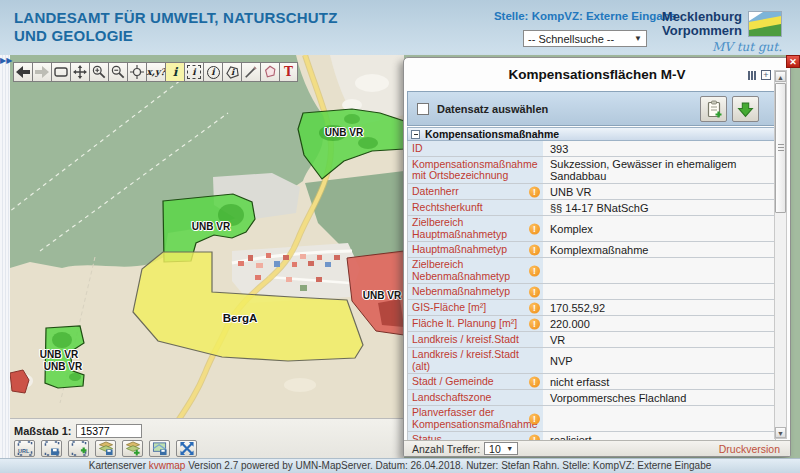 The height and width of the screenshot is (473, 800). I want to click on map-area-label: BergA, so click(240, 318).